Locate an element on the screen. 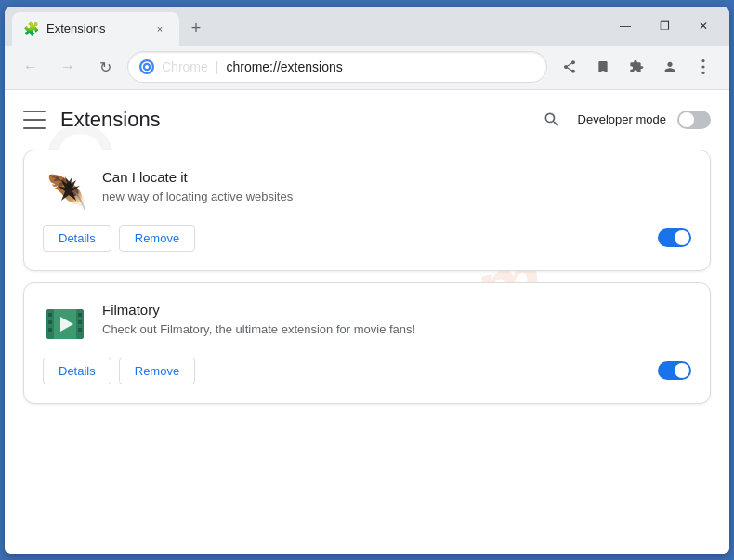 The width and height of the screenshot is (734, 560). window-controls: — ❐ ✕ is located at coordinates (664, 26).